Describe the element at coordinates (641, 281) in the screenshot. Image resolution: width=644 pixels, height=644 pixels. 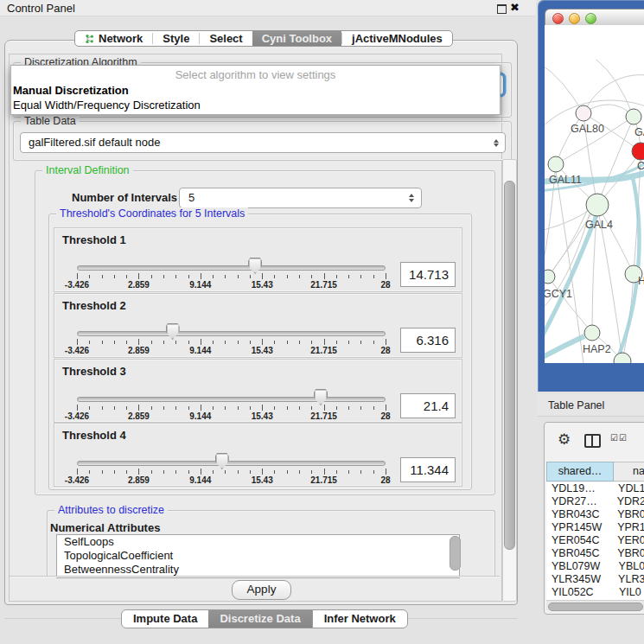
I see `node-label: H` at that location.